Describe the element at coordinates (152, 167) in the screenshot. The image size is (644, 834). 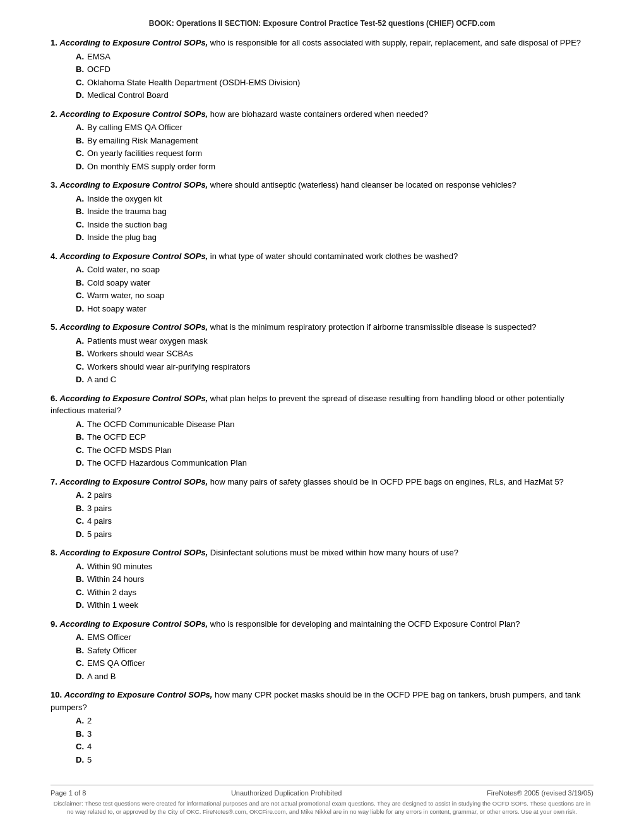
I see `answer-text: On monthly EMS supply order form` at that location.